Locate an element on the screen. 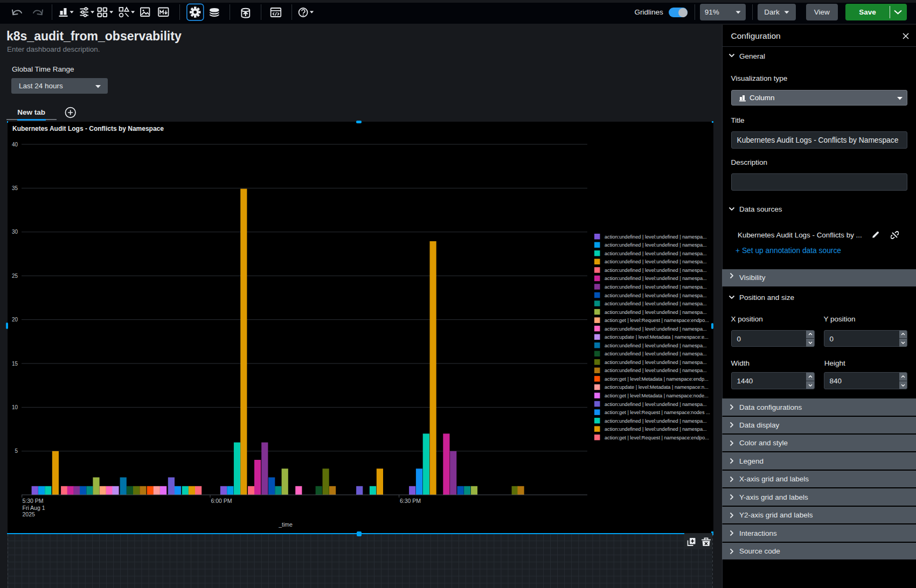  svg-text: 40 is located at coordinates (15, 144).